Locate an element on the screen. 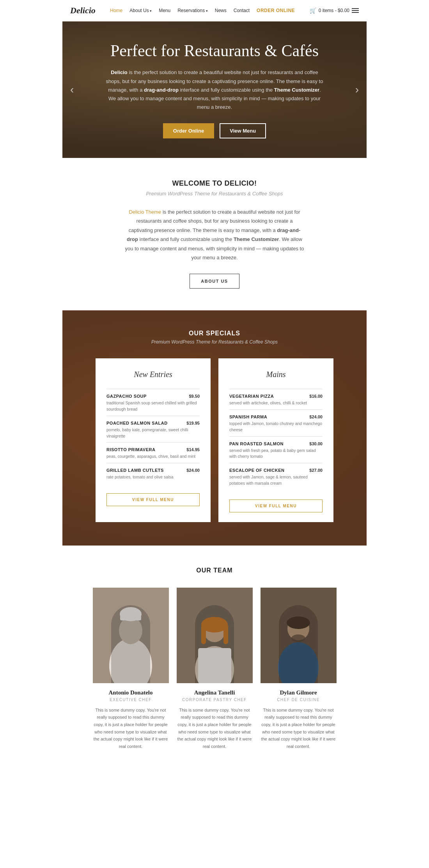 The image size is (429, 868). order-online-hero-button: Order Online is located at coordinates (189, 131).